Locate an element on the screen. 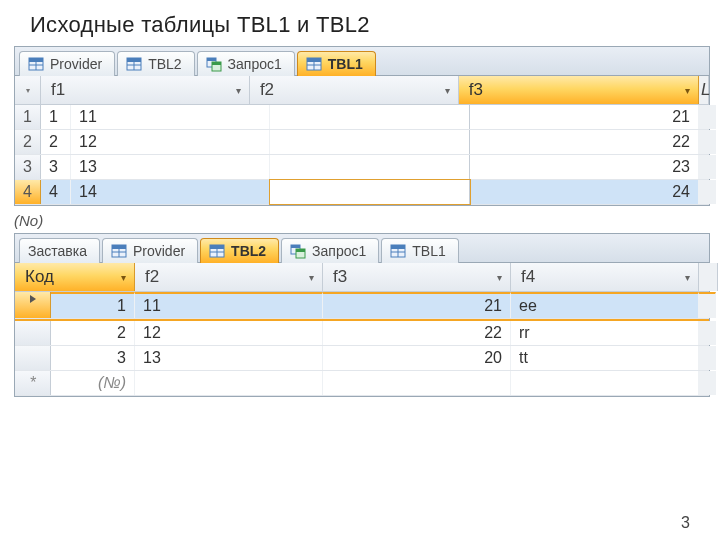  tab-zastavka: Заставка is located at coordinates (60, 250).